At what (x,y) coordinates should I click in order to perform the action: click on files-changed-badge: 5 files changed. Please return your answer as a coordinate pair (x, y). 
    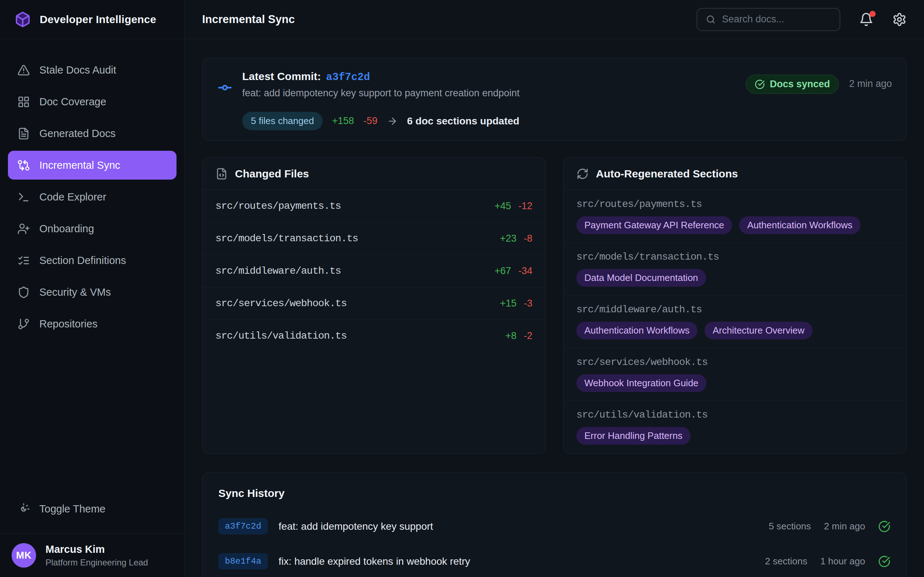
    Looking at the image, I should click on (283, 121).